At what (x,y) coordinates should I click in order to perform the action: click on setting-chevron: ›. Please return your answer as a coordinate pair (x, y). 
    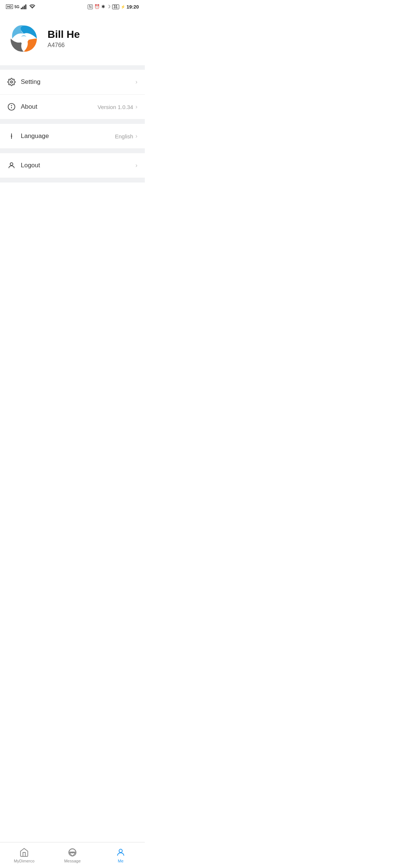
    Looking at the image, I should click on (137, 82).